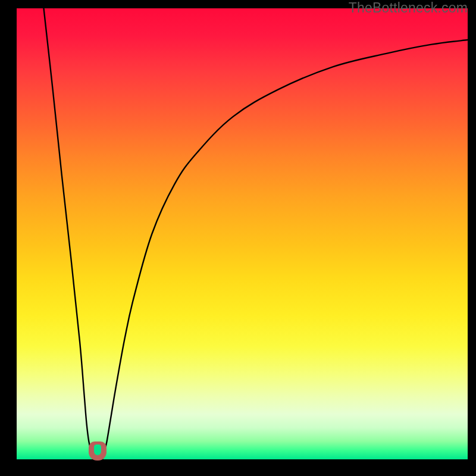  Describe the element at coordinates (408, 8) in the screenshot. I see `watermark-text: TheBottleneck.com` at that location.